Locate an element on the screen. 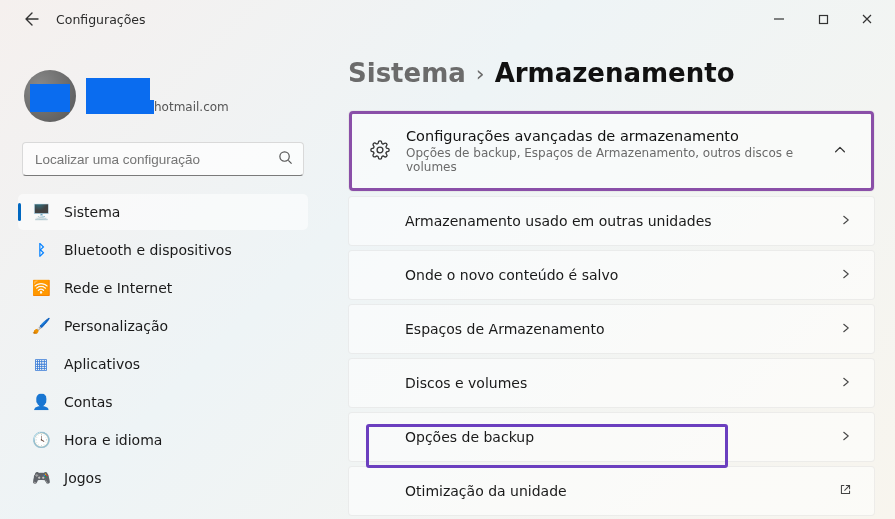 The width and height of the screenshot is (895, 519). sidebar-item-label: Jogos is located at coordinates (82, 478).